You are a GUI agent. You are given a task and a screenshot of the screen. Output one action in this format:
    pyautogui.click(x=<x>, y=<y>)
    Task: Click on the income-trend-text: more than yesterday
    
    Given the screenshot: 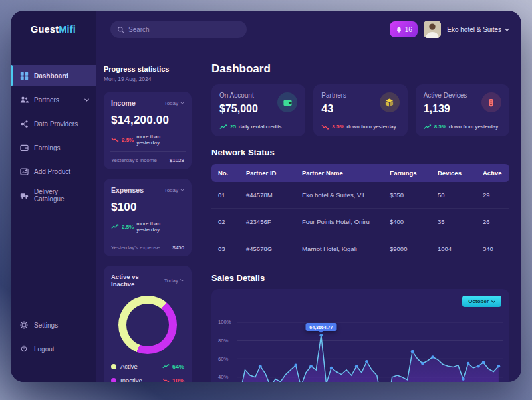 What is the action you would take?
    pyautogui.click(x=160, y=140)
    